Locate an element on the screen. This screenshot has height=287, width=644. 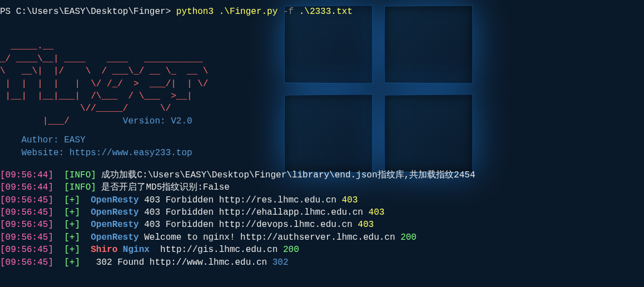
log-line: [09:56:45] [+] Shiro Nginx http://gis.lh… is located at coordinates (322, 250).